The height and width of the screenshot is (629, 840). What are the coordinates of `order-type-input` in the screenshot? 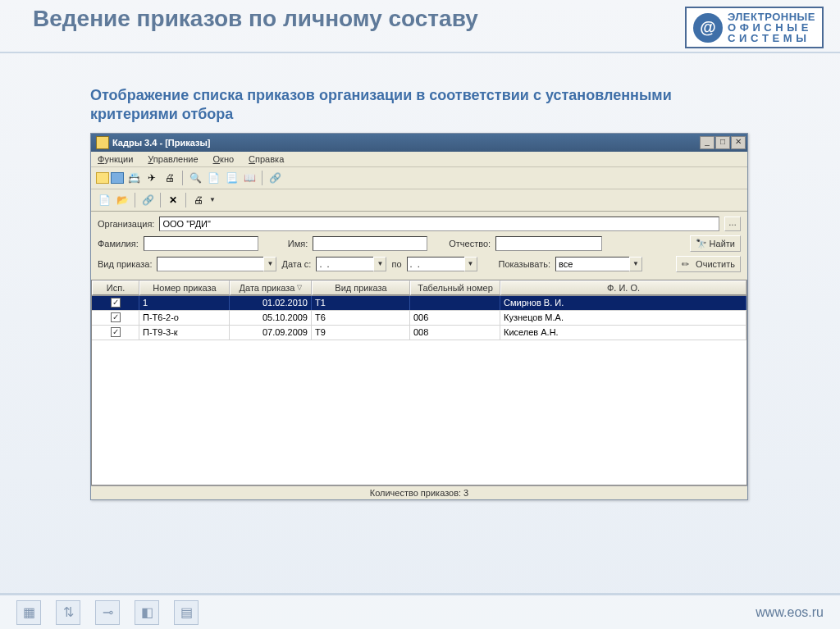 It's located at (210, 264).